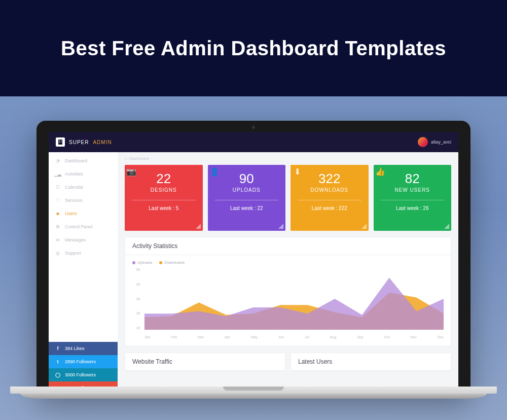  Describe the element at coordinates (247, 208) in the screenshot. I see `stat-lastweek: Last week : 22` at that location.